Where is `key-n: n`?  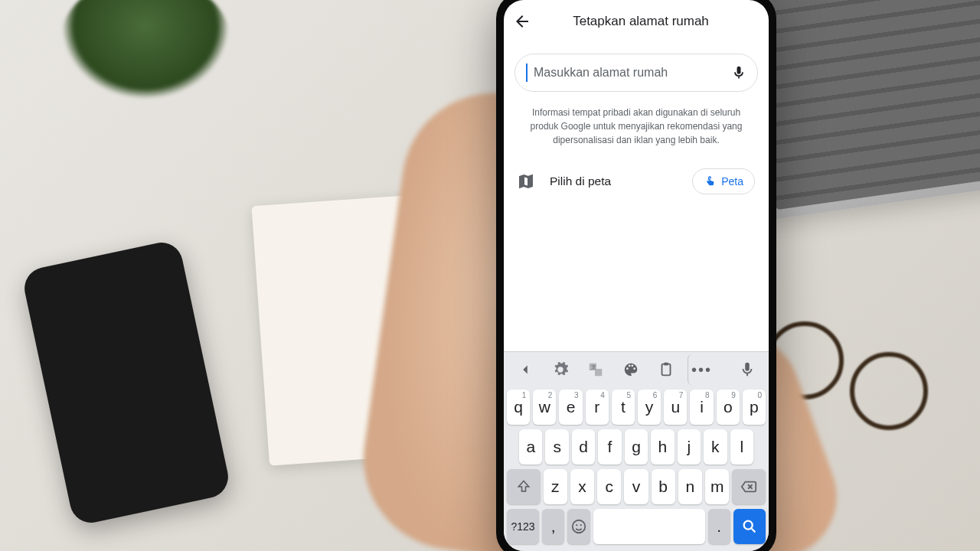
key-n: n is located at coordinates (691, 487).